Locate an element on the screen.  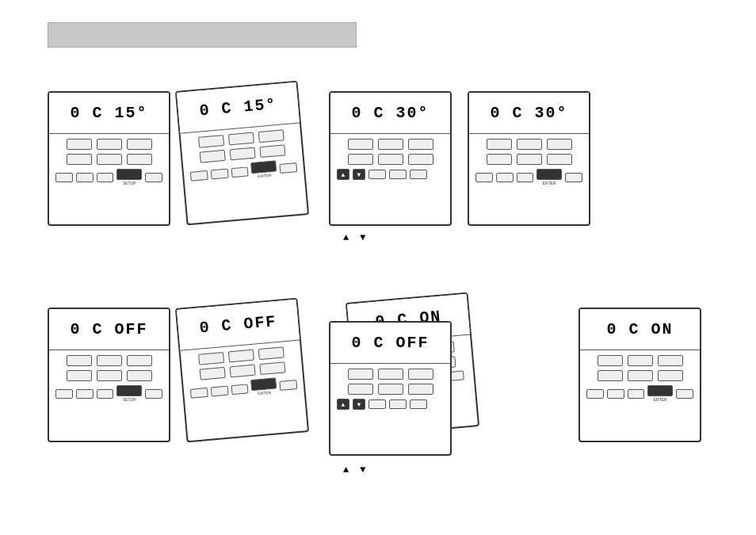
display-r1p1: 0 C 15° is located at coordinates (109, 113).